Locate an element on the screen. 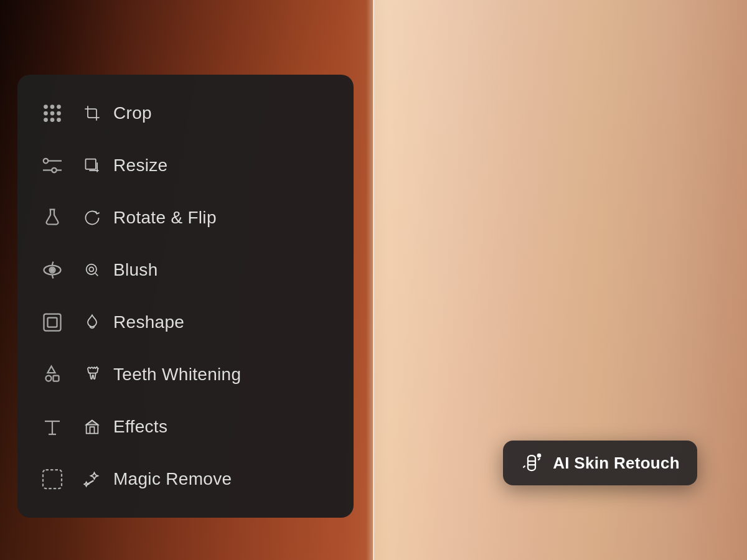  sidebar-item-magic: Magic Remove is located at coordinates (186, 479).